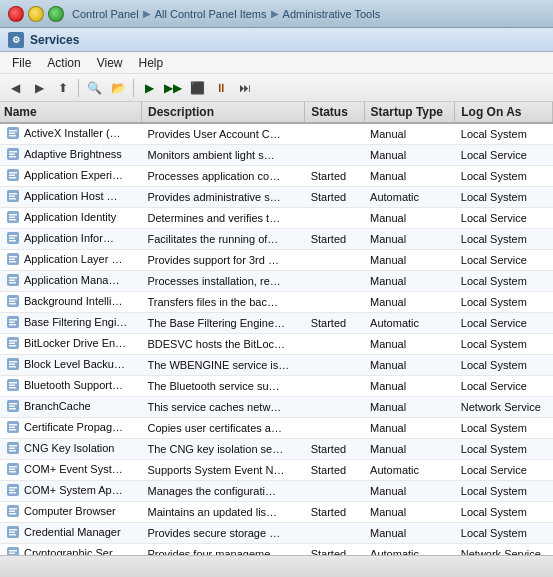 The image size is (553, 577). Describe the element at coordinates (276, 302) in the screenshot. I see `table-row: Background Intelli…Transfers files in th…` at that location.